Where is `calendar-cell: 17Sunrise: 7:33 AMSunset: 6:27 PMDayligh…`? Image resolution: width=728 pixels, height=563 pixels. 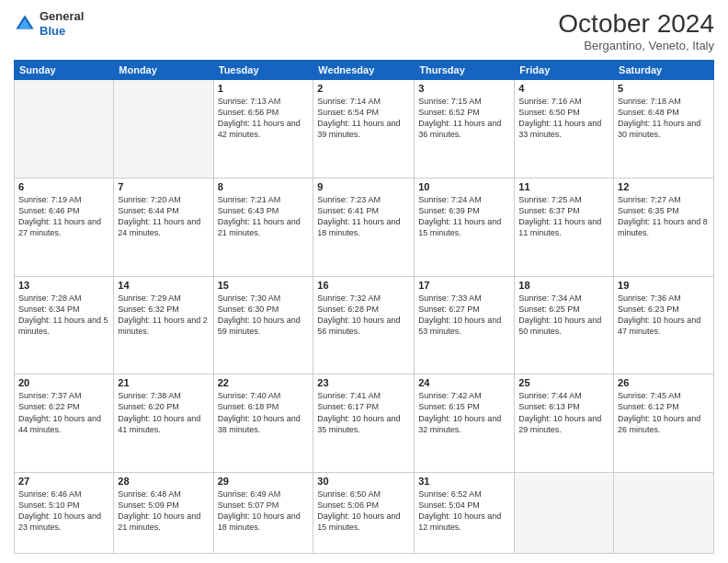 calendar-cell: 17Sunrise: 7:33 AMSunset: 6:27 PMDayligh… is located at coordinates (465, 326).